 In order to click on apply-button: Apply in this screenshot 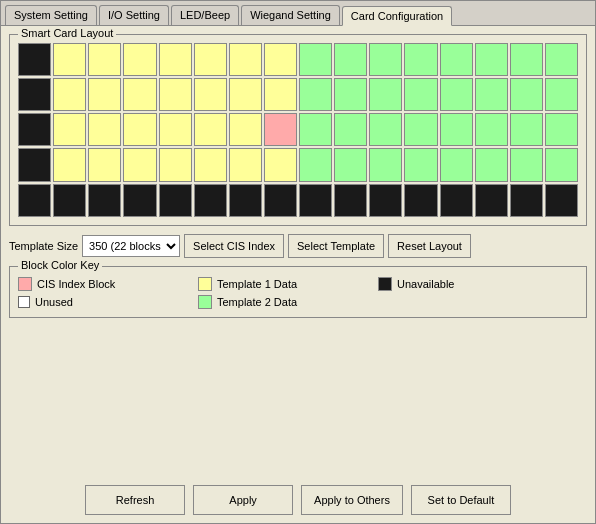, I will do `click(243, 500)`.